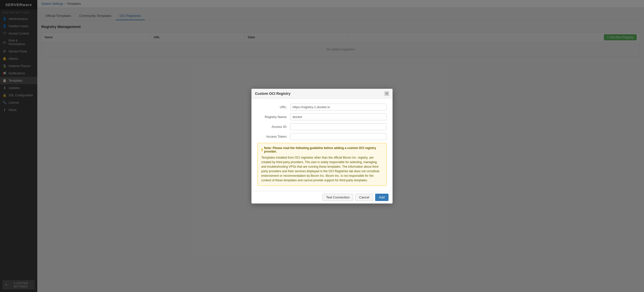 This screenshot has width=644, height=292. I want to click on access-id-row: Access ID:, so click(322, 127).